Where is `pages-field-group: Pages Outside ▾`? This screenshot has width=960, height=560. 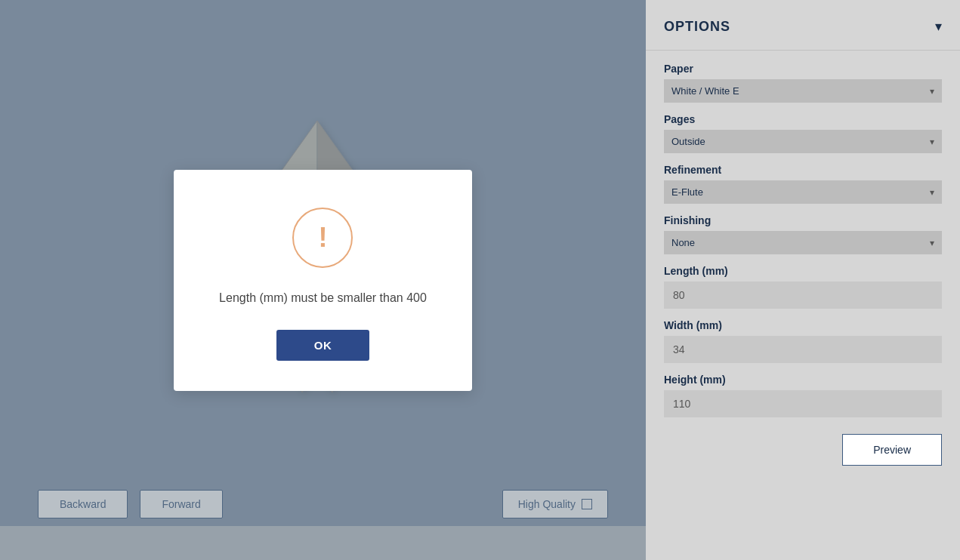
pages-field-group: Pages Outside ▾ is located at coordinates (803, 133).